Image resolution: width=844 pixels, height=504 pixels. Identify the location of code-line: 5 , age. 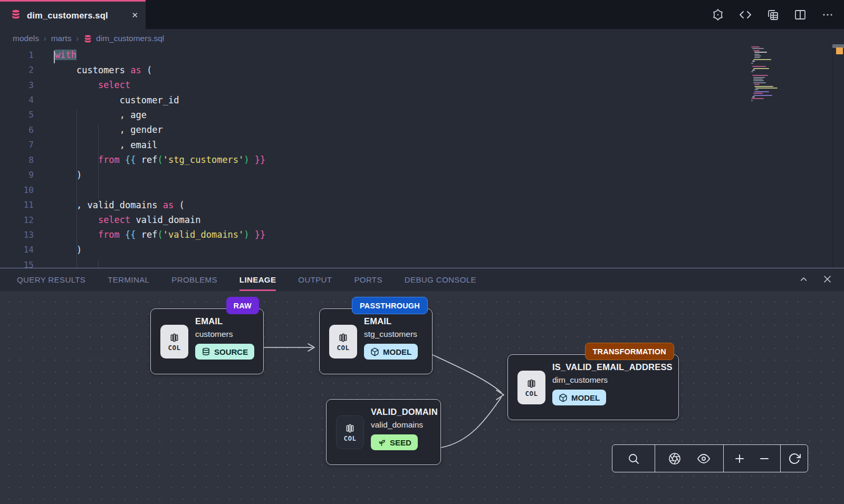
(422, 115).